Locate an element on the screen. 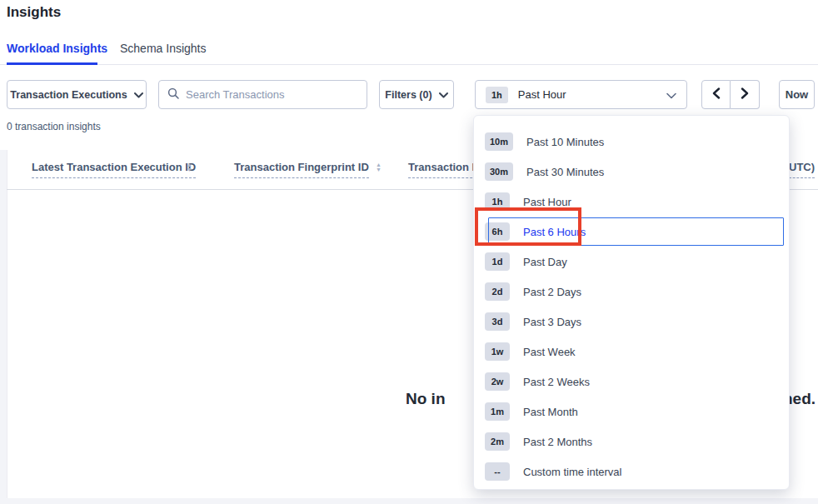  time-option-past-2-months: 2m Past 2 Months is located at coordinates (631, 442).